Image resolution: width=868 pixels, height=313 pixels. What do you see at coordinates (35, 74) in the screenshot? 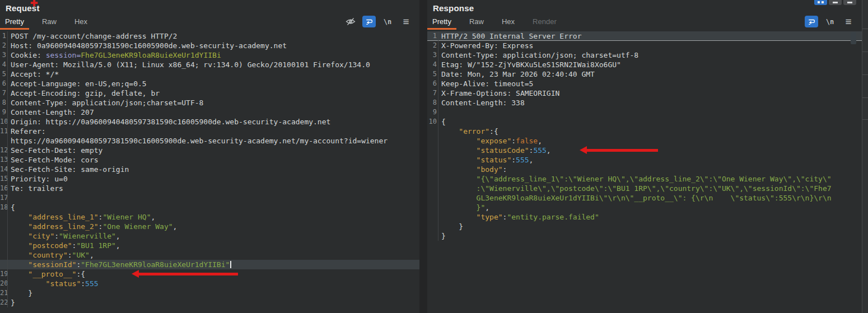
I see `code-token: Accept: */*` at bounding box center [35, 74].